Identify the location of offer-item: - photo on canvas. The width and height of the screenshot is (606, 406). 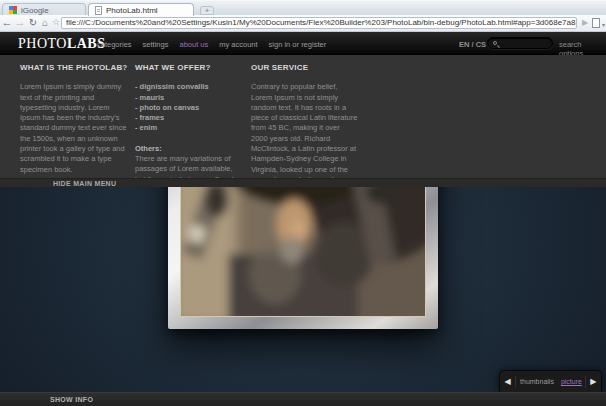
(190, 108).